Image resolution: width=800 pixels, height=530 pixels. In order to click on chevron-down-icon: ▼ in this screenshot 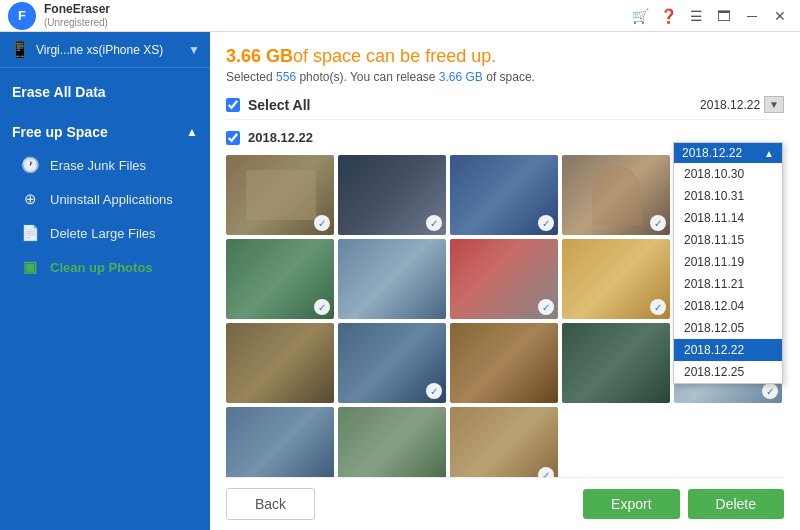, I will do `click(194, 50)`.